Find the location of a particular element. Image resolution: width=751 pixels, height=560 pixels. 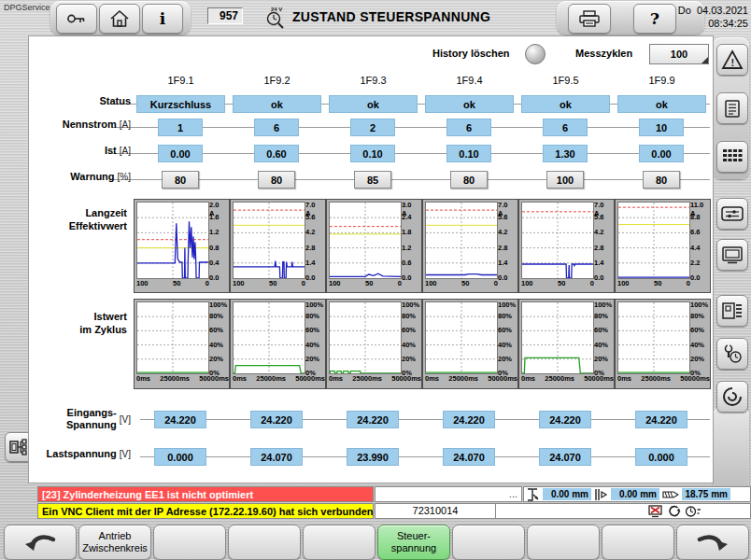

langzeit-chart-1F9.3: 3.02.41.81.20.60.0A100500 is located at coordinates (374, 246).